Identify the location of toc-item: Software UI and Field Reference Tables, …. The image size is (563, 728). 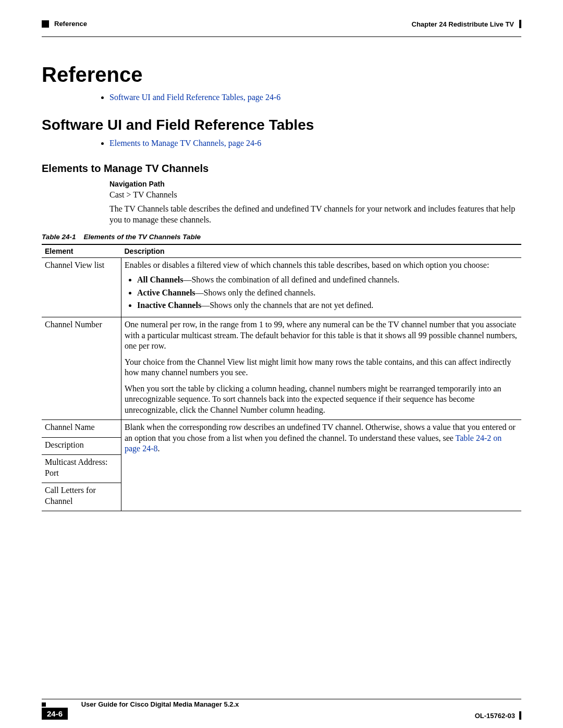
(315, 97).